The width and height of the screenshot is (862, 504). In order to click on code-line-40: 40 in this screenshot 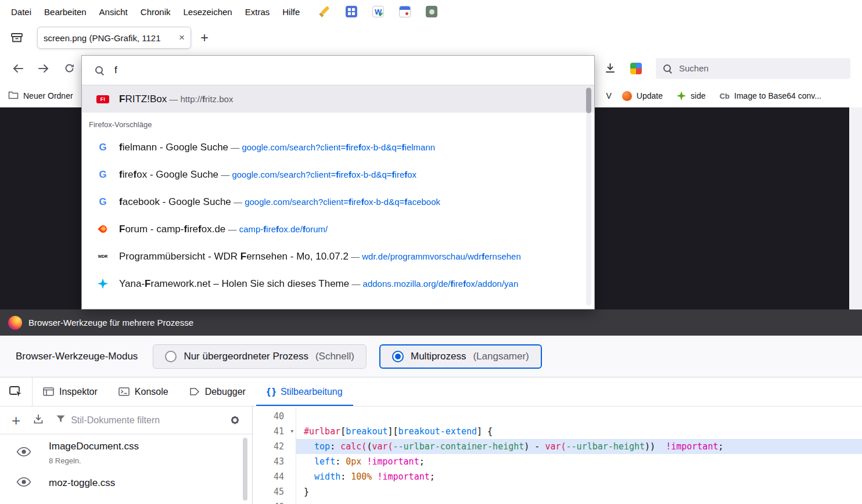, I will do `click(558, 416)`.